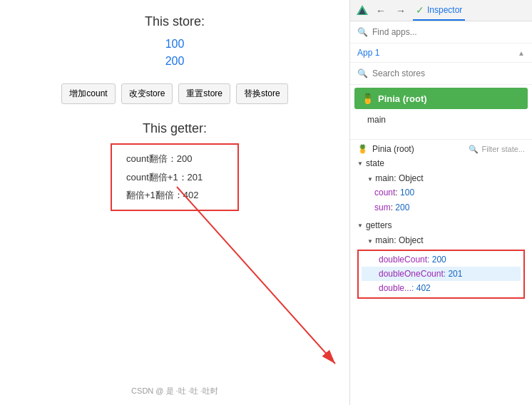 The image size is (532, 405). I want to click on devtools-topbar: ← → ✓ Inspector, so click(441, 11).